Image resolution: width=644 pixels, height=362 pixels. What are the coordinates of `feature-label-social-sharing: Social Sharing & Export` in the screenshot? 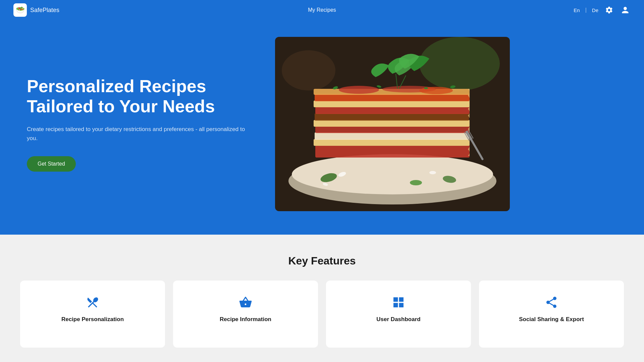 It's located at (551, 319).